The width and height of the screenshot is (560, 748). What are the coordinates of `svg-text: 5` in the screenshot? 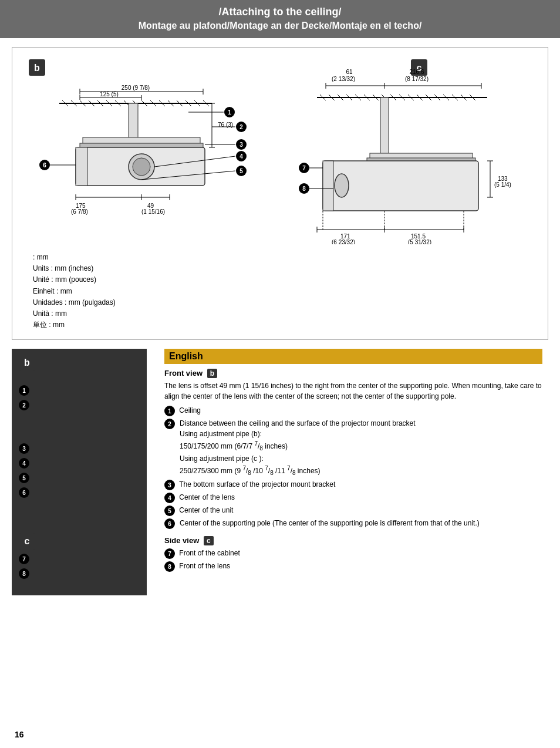 It's located at (241, 171).